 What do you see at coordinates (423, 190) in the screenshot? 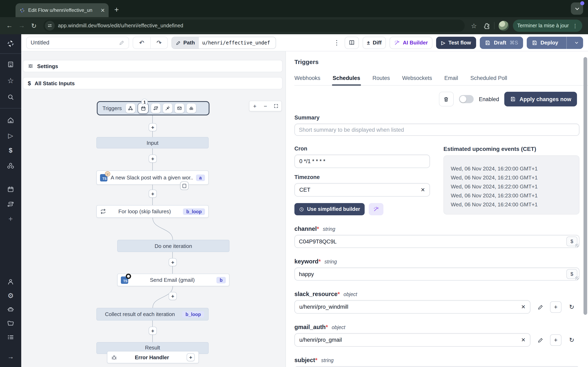
I see `clear-timezone-icon: ✕` at bounding box center [423, 190].